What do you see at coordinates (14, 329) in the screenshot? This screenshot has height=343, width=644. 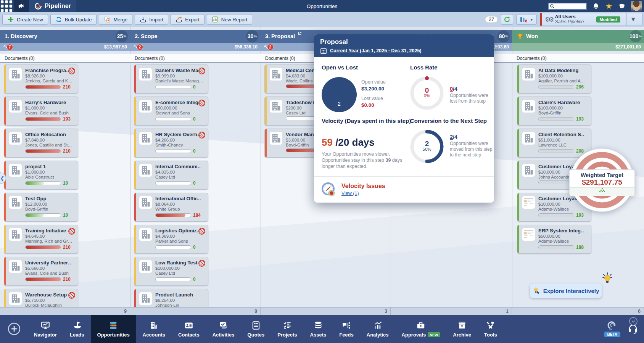 I see `add-record-button` at bounding box center [14, 329].